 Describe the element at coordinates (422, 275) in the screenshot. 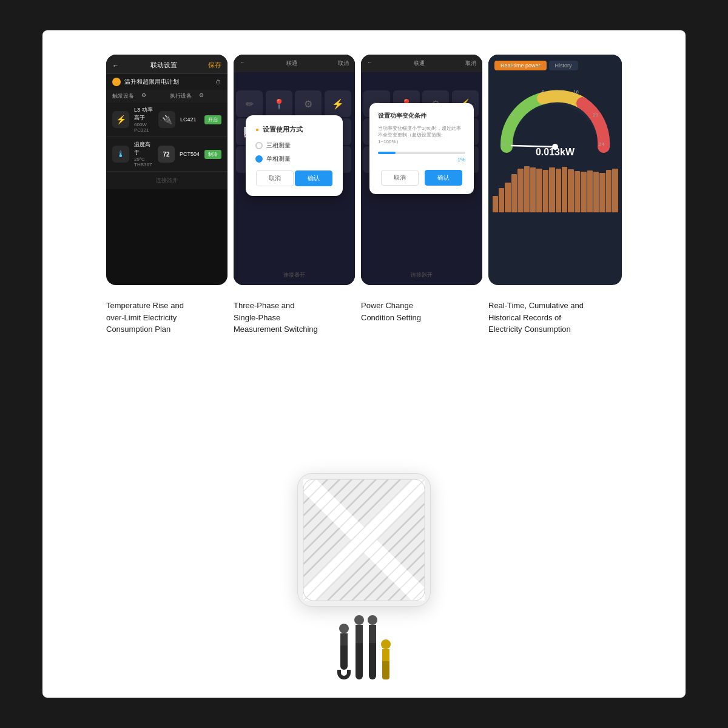

I see `s3-footer: 连接器开` at that location.